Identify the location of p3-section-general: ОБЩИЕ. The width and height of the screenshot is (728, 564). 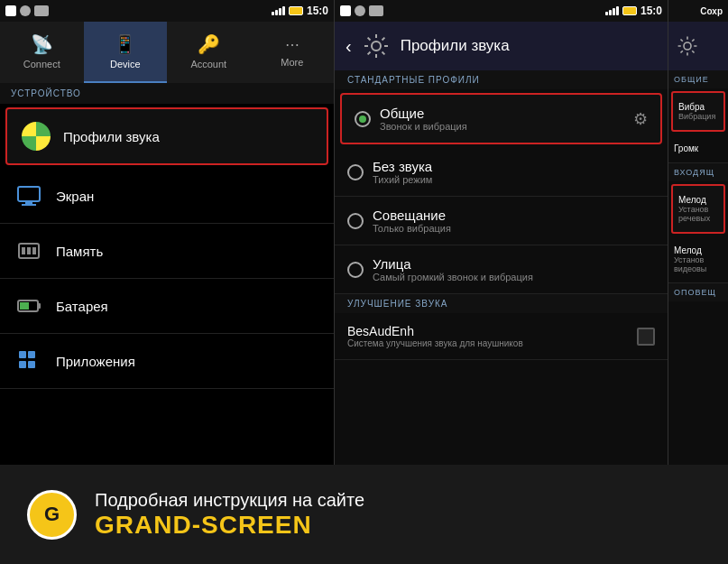
(698, 79).